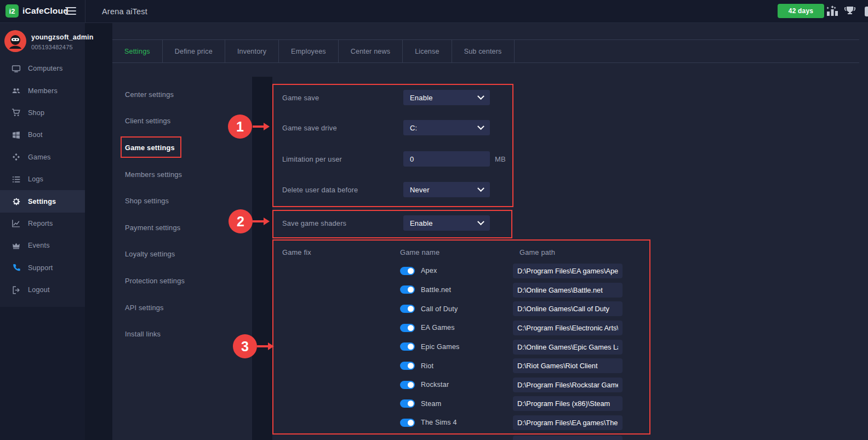 The width and height of the screenshot is (868, 440). Describe the element at coordinates (43, 224) in the screenshot. I see `sidebar-item-reports: Reports` at that location.